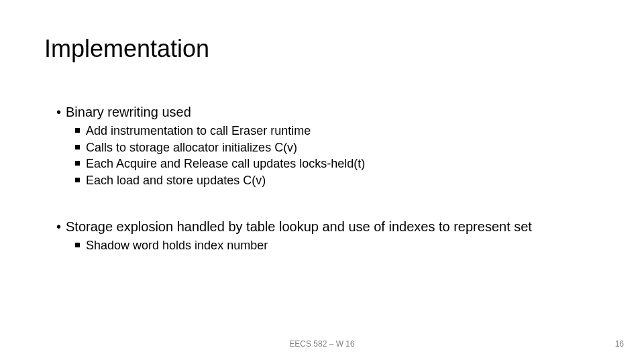  Describe the element at coordinates (330, 227) in the screenshot. I see `bullet-2: Storage explosion handled by table looku…` at that location.